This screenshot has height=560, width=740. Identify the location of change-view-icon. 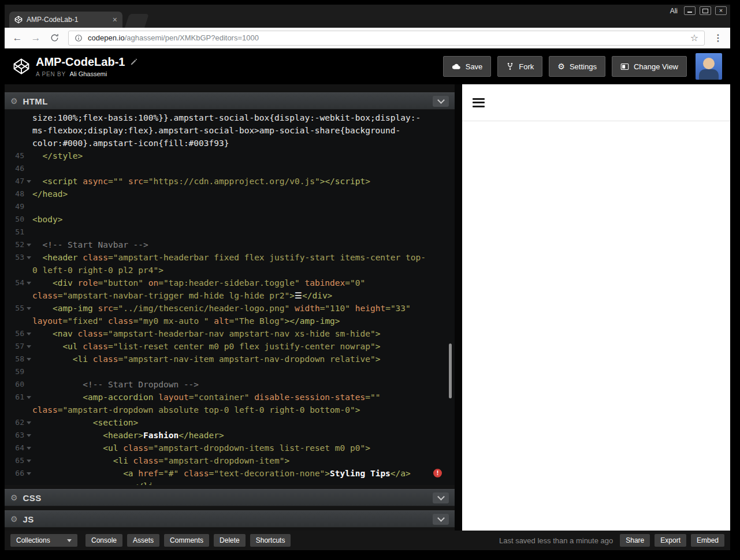
(625, 67).